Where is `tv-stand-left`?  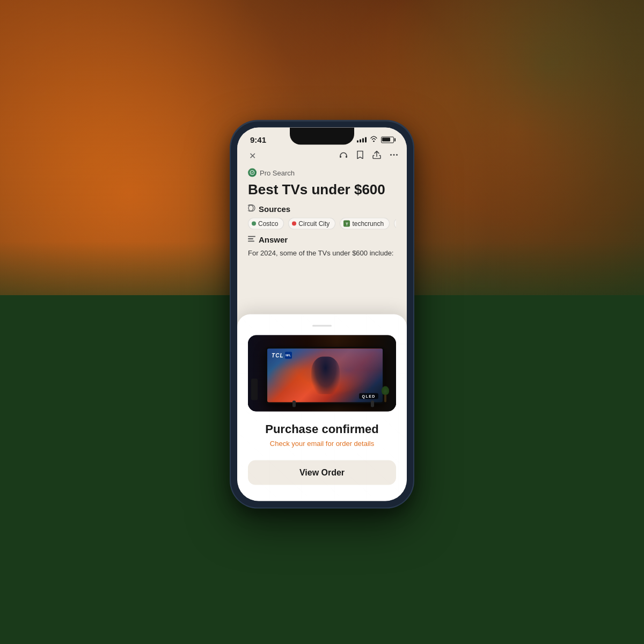
tv-stand-left is located at coordinates (294, 404).